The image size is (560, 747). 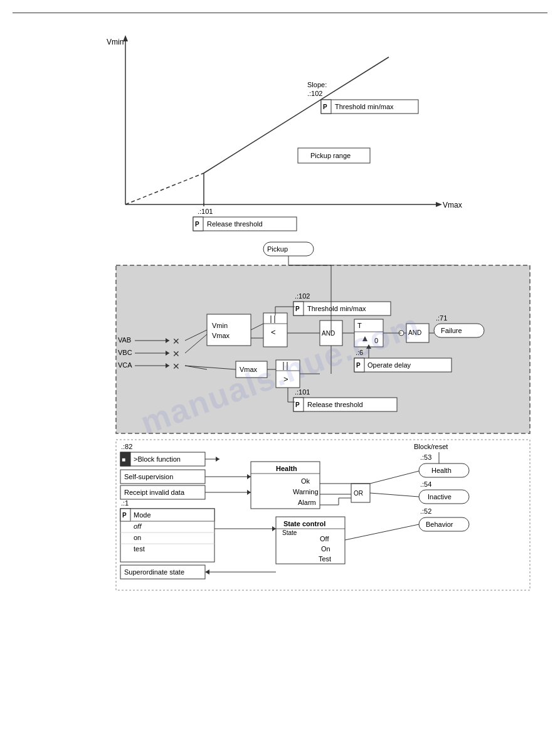 I want to click on param-p-inner3: P, so click(x=359, y=365).